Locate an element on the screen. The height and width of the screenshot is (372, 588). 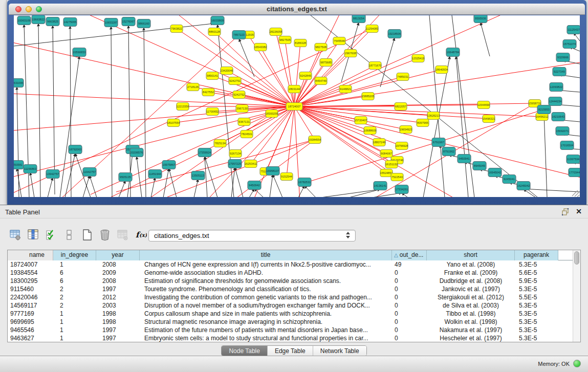
network-node: 23420046 is located at coordinates (227, 71).